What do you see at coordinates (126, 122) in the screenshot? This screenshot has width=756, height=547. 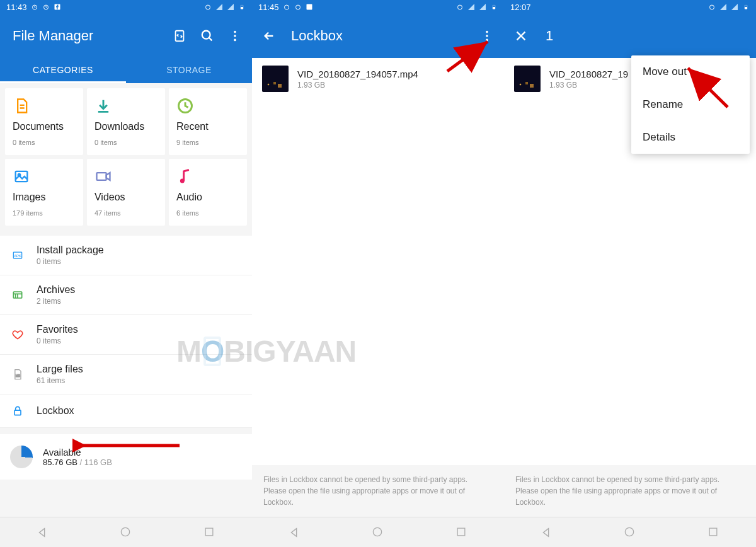 I see `cat-downloads: Downloads 0 items` at bounding box center [126, 122].